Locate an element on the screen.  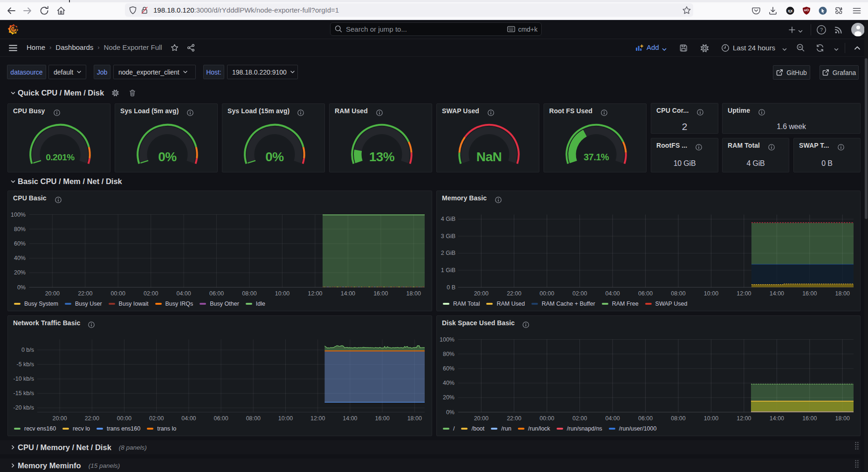
svg-text: 0.201% is located at coordinates (60, 157).